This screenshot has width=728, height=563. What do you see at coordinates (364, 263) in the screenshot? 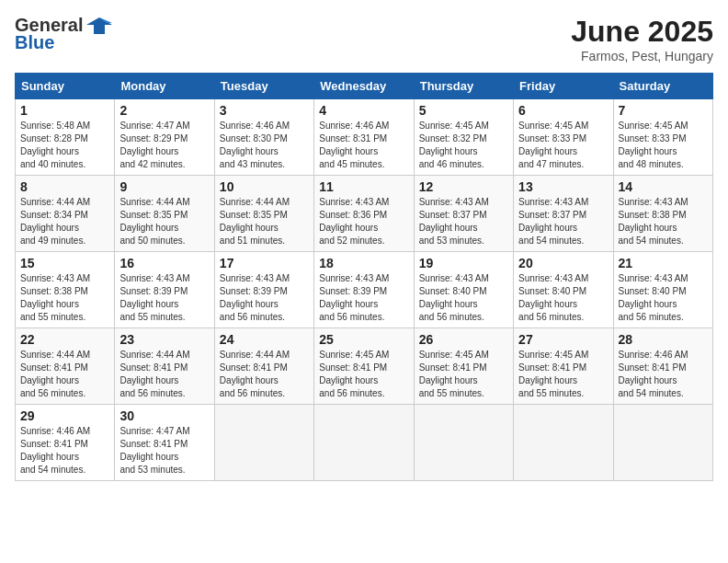
I see `day-number: 18` at bounding box center [364, 263].